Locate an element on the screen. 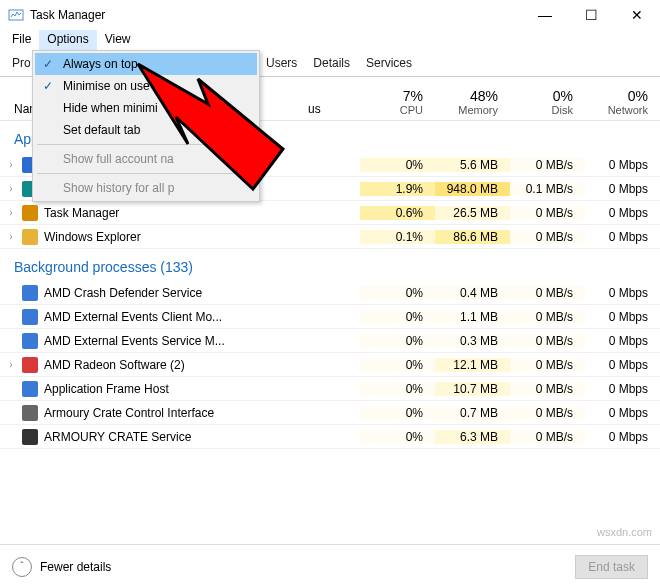 Image resolution: width=660 pixels, height=588 pixels. tab-users: Users is located at coordinates (282, 64).